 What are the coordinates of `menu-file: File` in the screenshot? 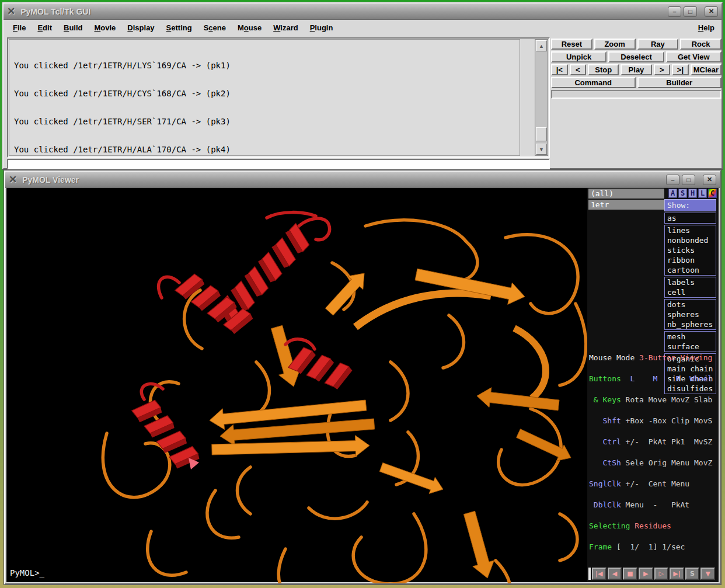 It's located at (22, 28).